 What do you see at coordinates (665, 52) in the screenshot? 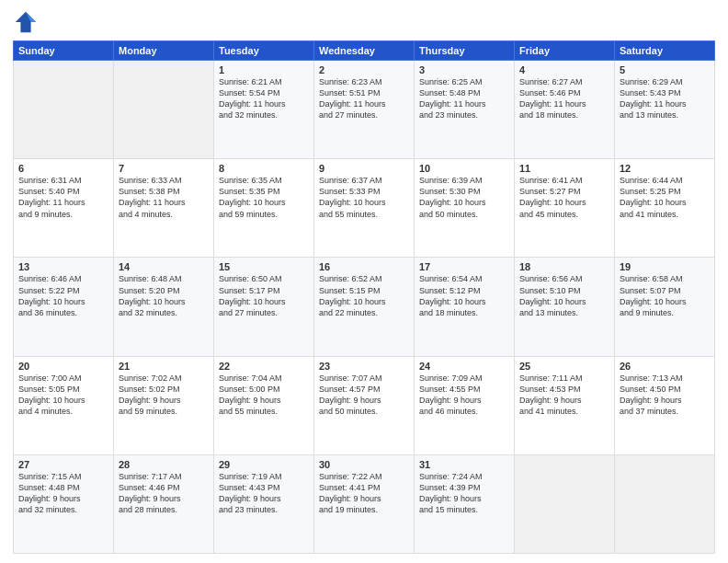
I see `weekday-header: Saturday` at bounding box center [665, 52].